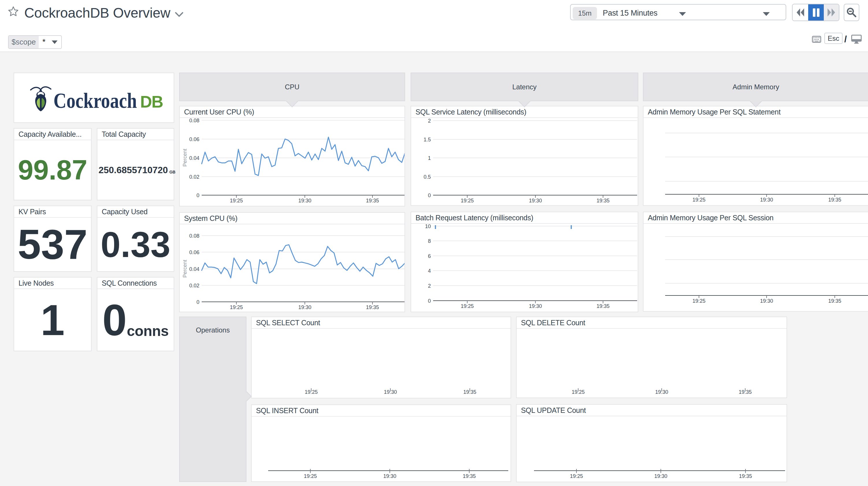  What do you see at coordinates (427, 140) in the screenshot?
I see `svg-text: 1.5` at bounding box center [427, 140].